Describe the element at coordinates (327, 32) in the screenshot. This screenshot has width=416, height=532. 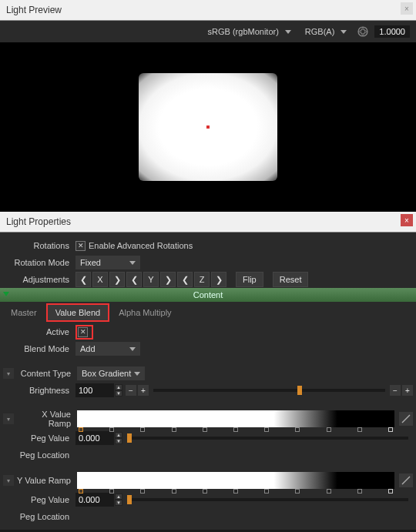
I see `channels-dropdown: RGB(A)` at that location.